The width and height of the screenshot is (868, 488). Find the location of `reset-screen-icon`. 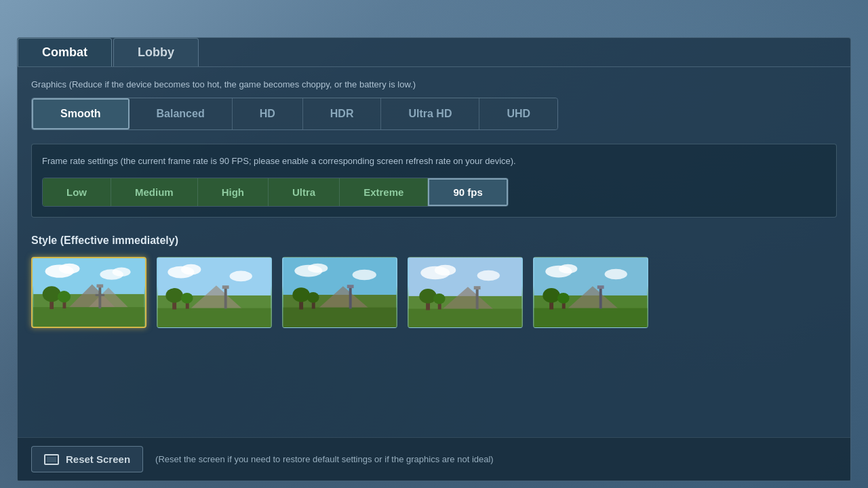

reset-screen-icon is located at coordinates (52, 460).